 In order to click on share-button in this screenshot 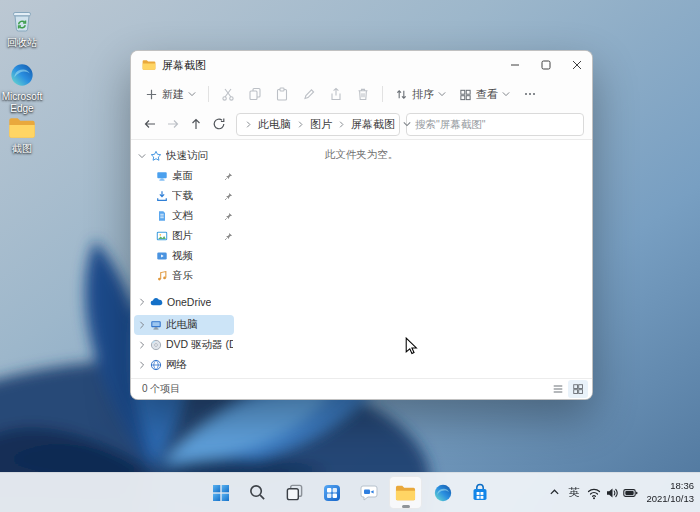, I will do `click(336, 94)`.